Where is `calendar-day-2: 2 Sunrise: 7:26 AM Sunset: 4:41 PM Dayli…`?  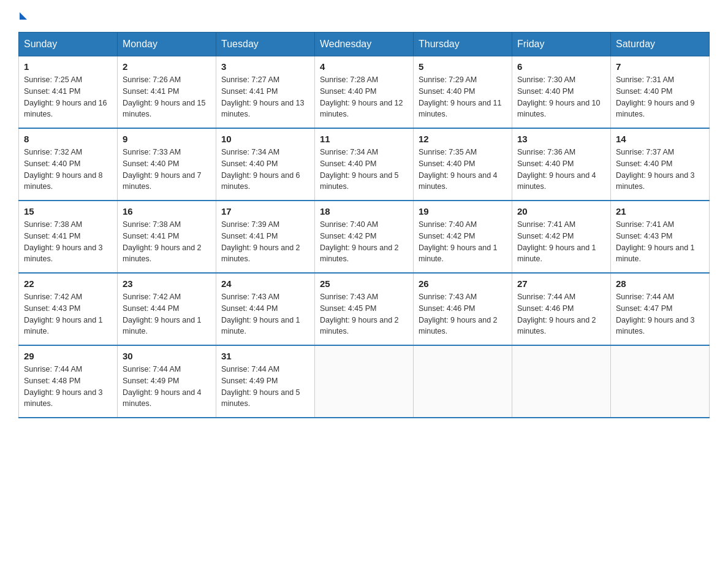 calendar-day-2: 2 Sunrise: 7:26 AM Sunset: 4:41 PM Dayli… is located at coordinates (167, 93).